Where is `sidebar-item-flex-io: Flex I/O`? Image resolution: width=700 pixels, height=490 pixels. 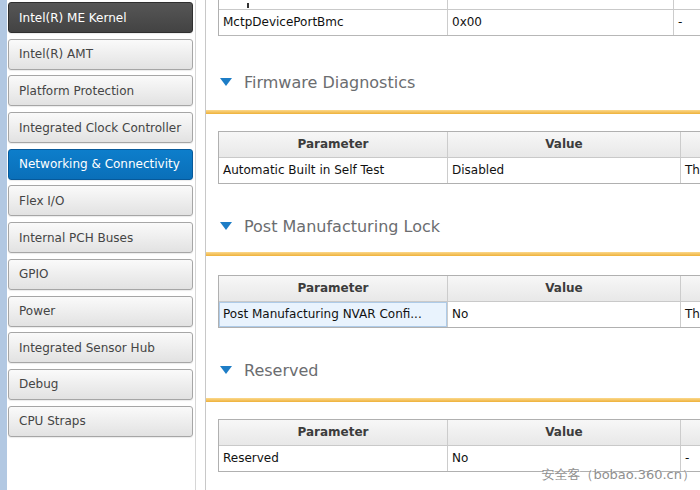
sidebar-item-flex-io: Flex I/O is located at coordinates (100, 200).